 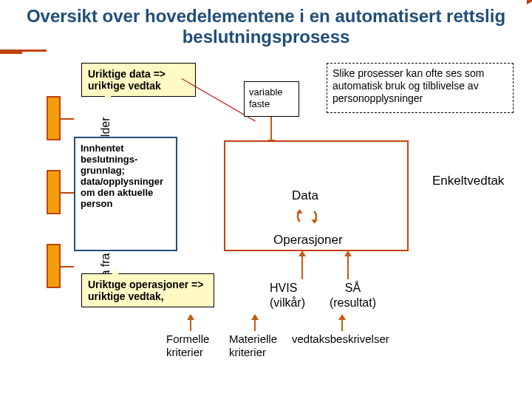 I want to click on formelle-label: Formelle kriterier, so click(x=193, y=346).